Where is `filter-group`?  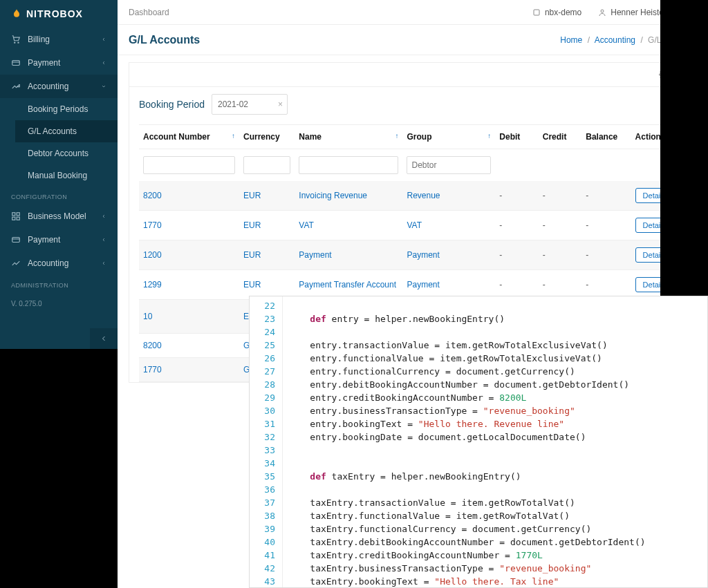
filter-group is located at coordinates (449, 165).